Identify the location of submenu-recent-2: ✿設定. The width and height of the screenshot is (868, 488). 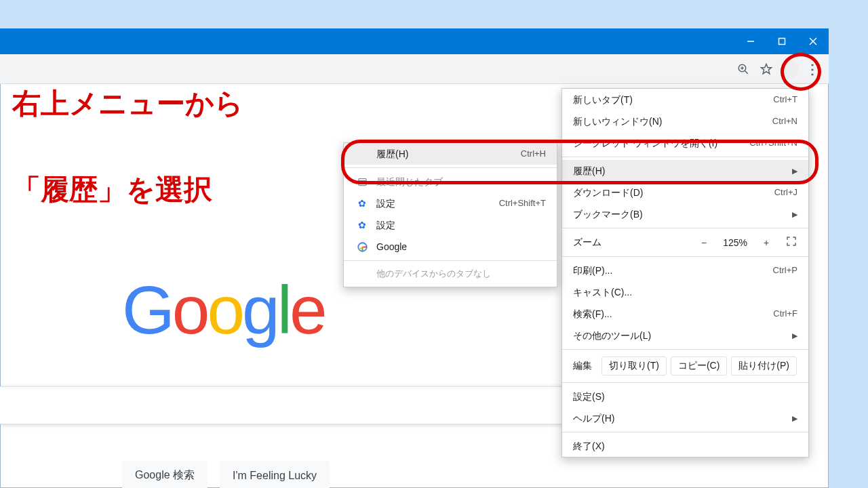
(450, 225).